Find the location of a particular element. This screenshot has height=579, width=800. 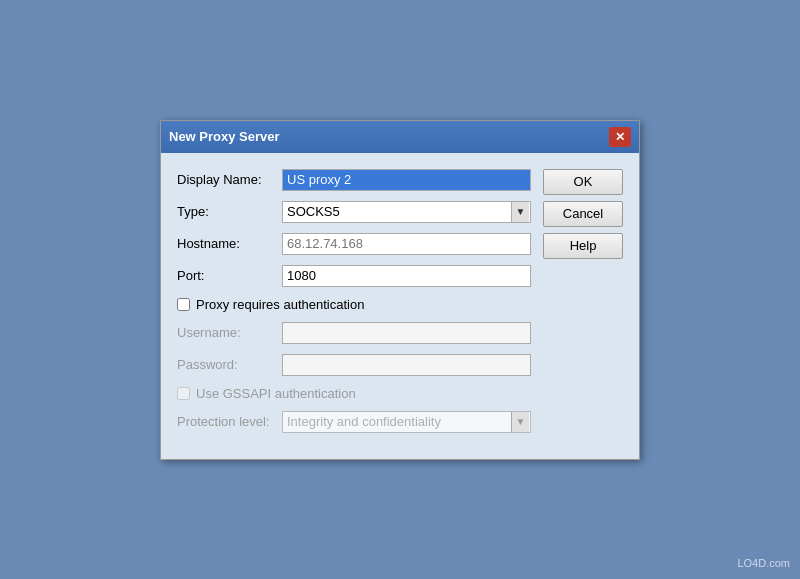

gssapi-checkbox is located at coordinates (184, 394).